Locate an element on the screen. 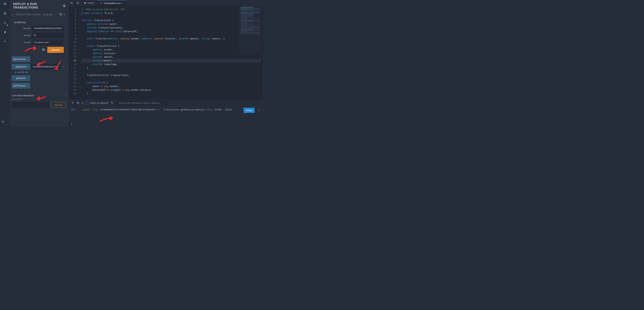  panel-title: DEPLOY & RUN TRANSACTIONS is located at coordinates (38, 6).